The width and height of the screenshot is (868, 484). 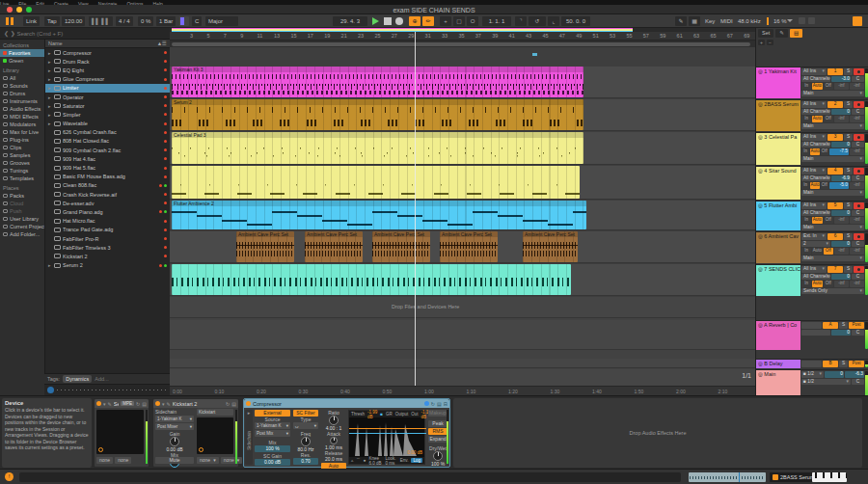 I want to click on browser-file-item: ▸Serum 2, so click(x=108, y=266).